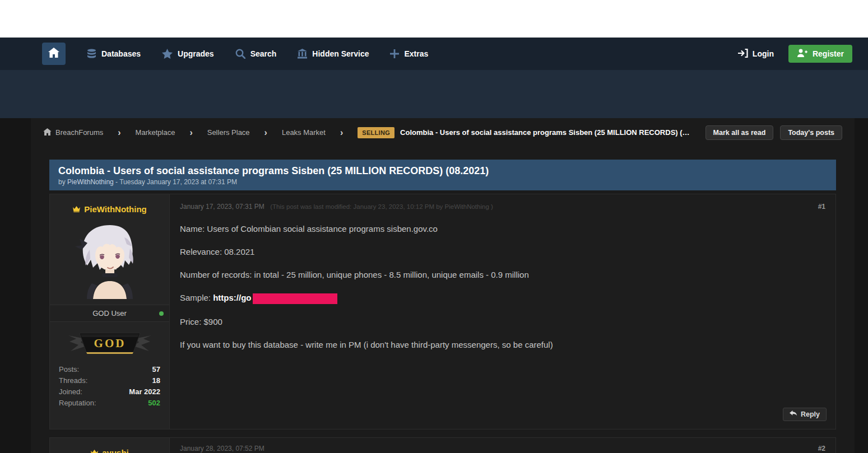 This screenshot has height=453, width=868. Describe the element at coordinates (810, 414) in the screenshot. I see `reply-label: Reply` at that location.